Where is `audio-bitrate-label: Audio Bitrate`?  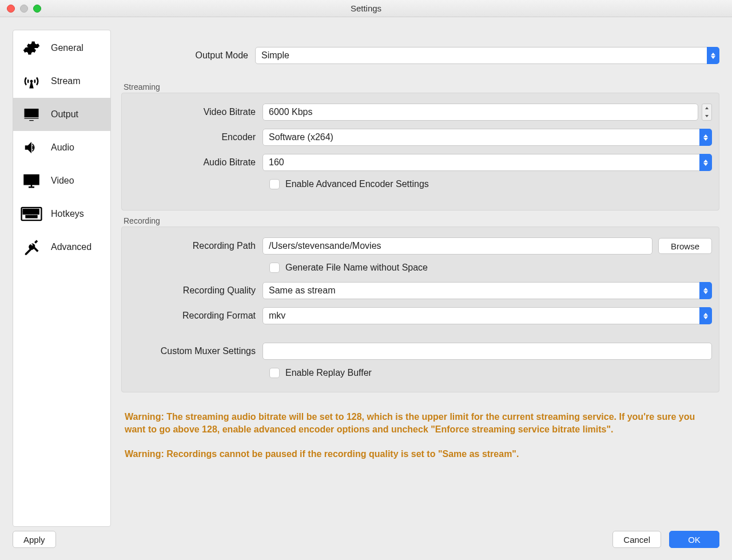
audio-bitrate-label: Audio Bitrate is located at coordinates (196, 162).